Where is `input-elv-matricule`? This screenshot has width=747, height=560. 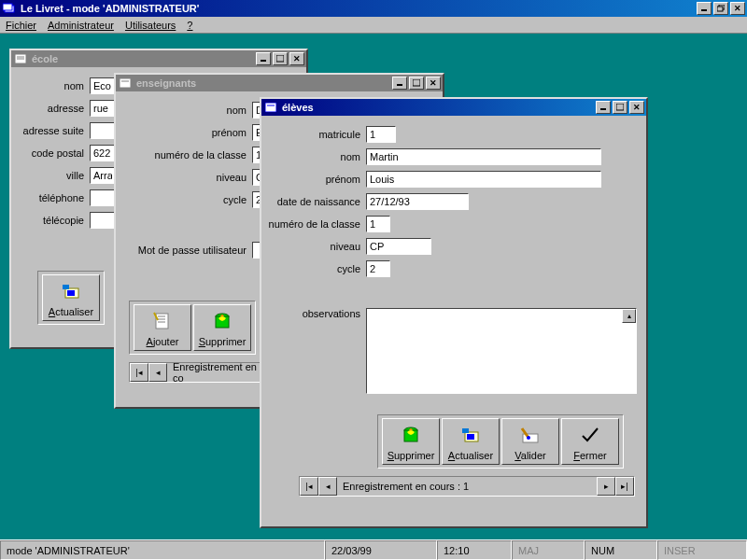 input-elv-matricule is located at coordinates (381, 134).